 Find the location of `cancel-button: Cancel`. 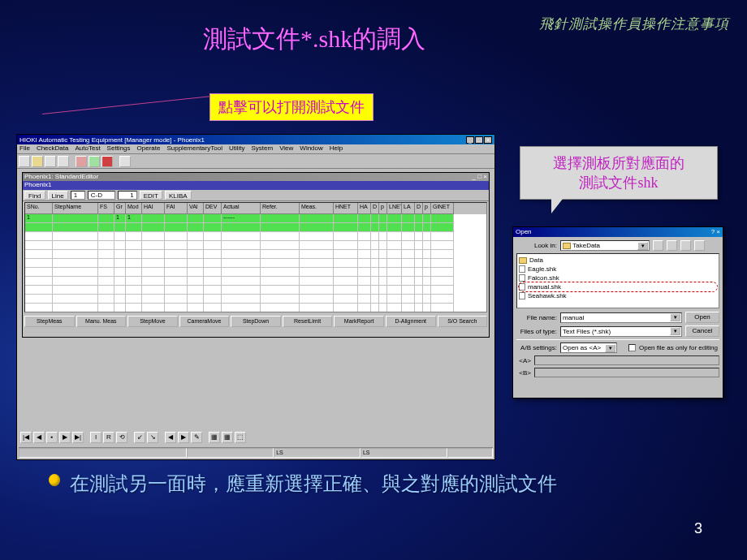

cancel-button: Cancel is located at coordinates (702, 331).